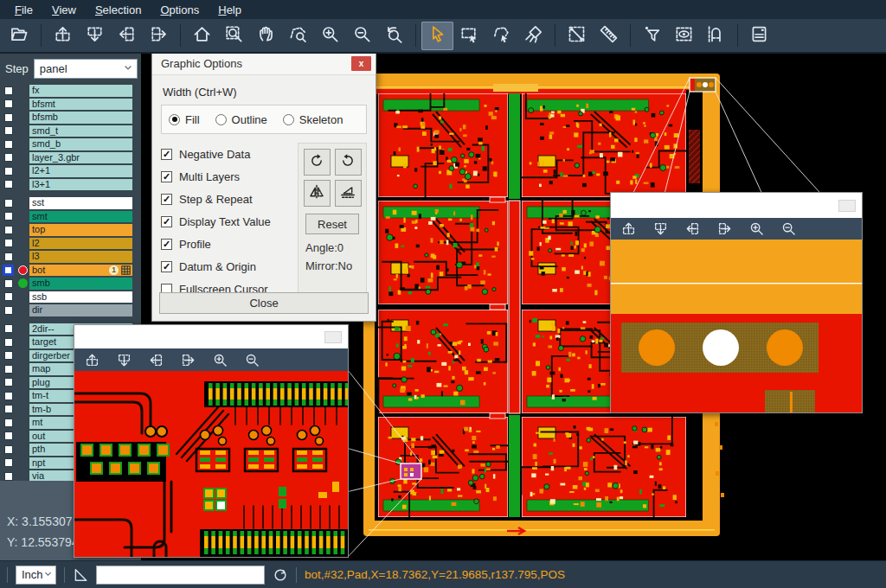 Image resolution: width=886 pixels, height=588 pixels. I want to click on radio-outline: Outline, so click(241, 119).